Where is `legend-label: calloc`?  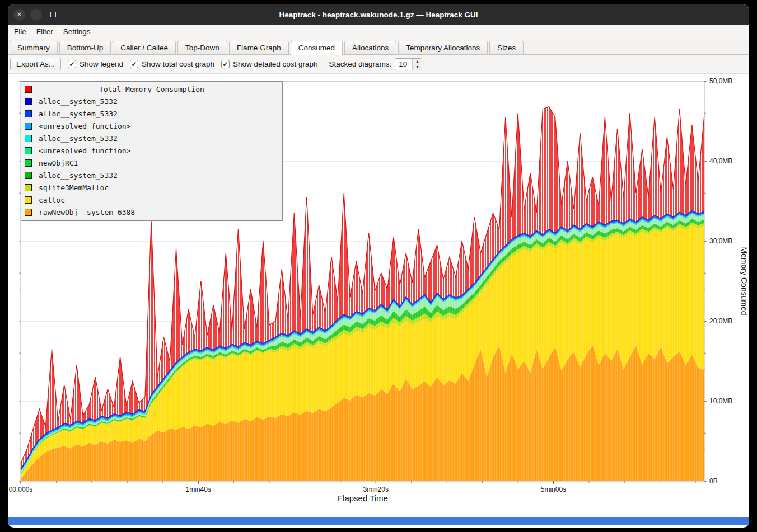
legend-label: calloc is located at coordinates (52, 200).